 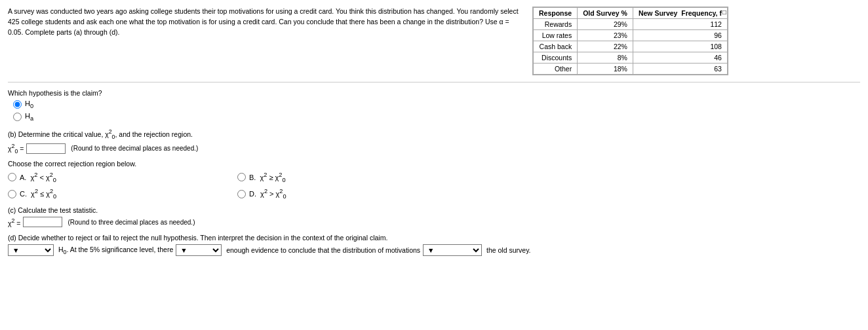 I want to click on d-text3: the old survey., so click(x=507, y=250).